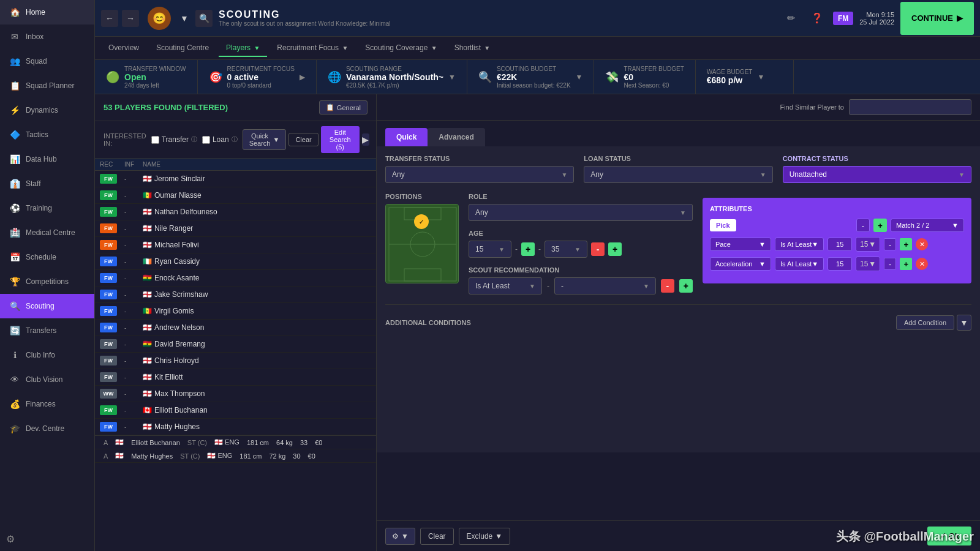 The height and width of the screenshot is (551, 980). What do you see at coordinates (964, 323) in the screenshot?
I see `add-condition-dropdown-button: ▼` at bounding box center [964, 323].